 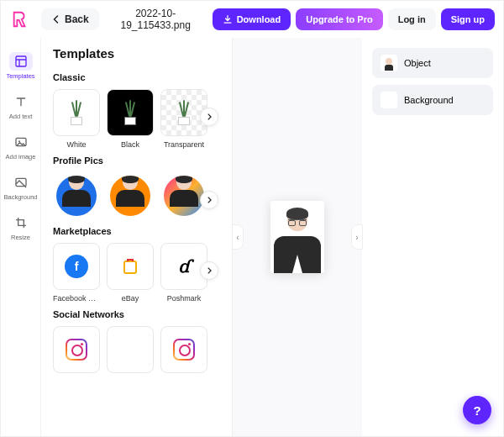 I want to click on help-button: ?, so click(x=477, y=410).